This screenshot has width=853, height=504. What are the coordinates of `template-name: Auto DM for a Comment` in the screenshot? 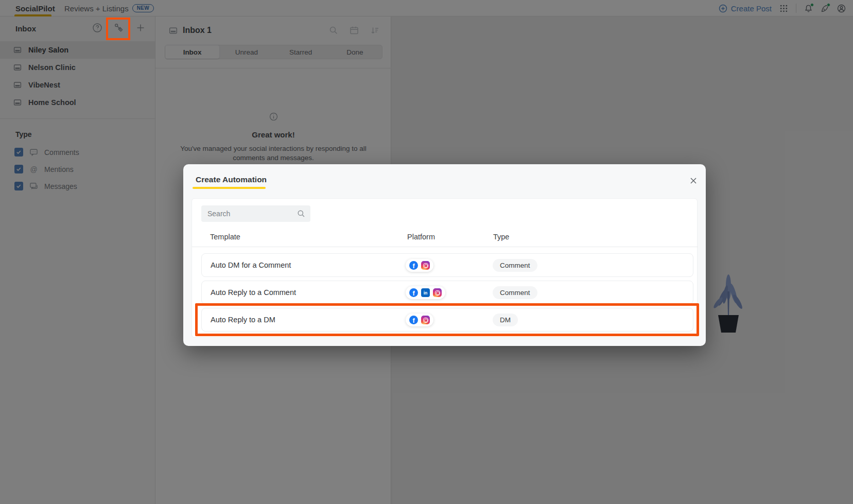 It's located at (251, 265).